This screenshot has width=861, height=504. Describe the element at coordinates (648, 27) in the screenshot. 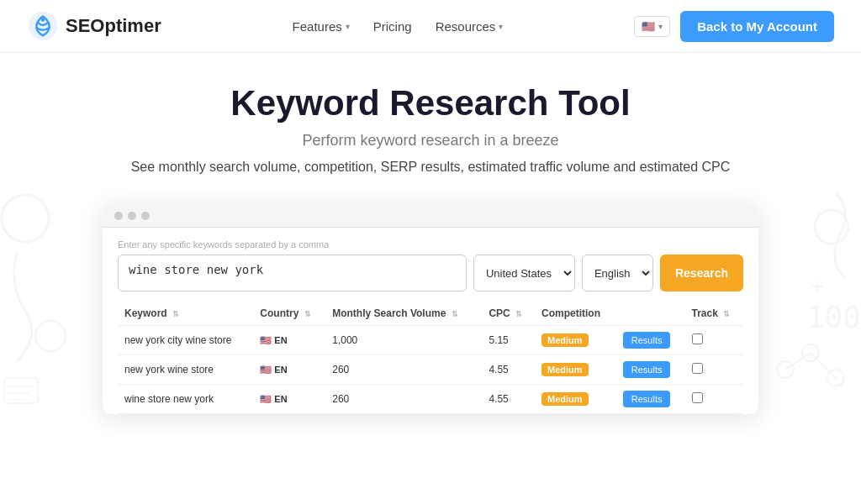

I see `flag-icon: 🇺🇸` at that location.